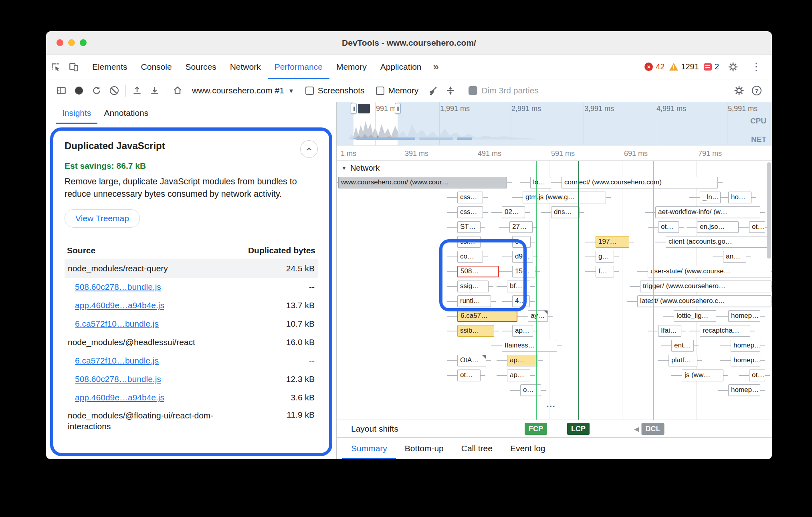  Describe the element at coordinates (640, 183) in the screenshot. I see `network-request-bar: connect/ (www.coursehero.com)` at that location.